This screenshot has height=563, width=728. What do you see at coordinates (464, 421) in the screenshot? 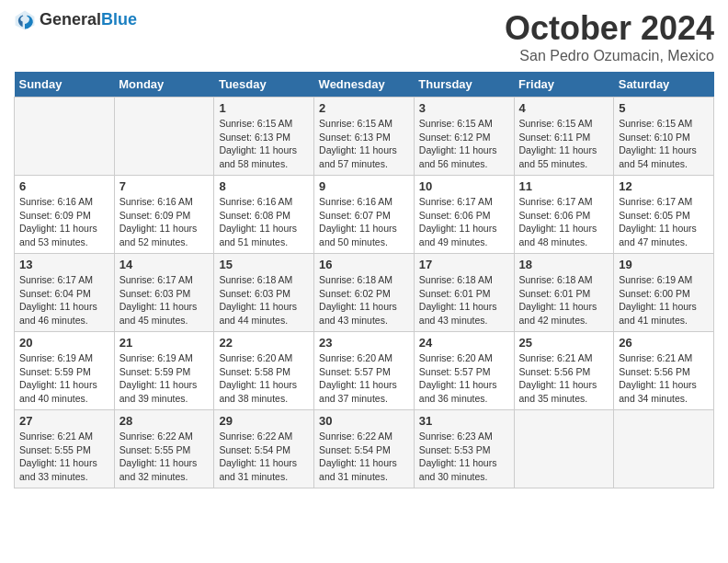
I see `day-number: 31` at bounding box center [464, 421].